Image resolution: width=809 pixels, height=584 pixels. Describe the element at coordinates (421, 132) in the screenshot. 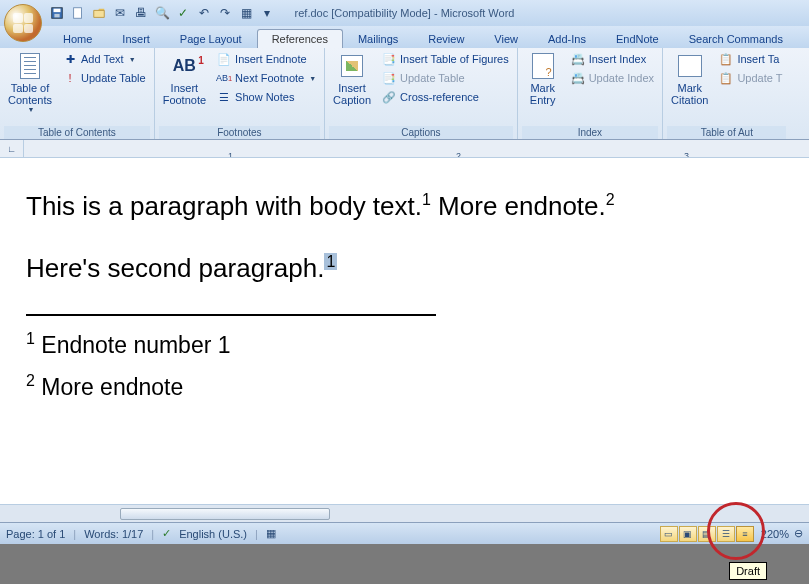

I see `group-label-captions: Captions` at that location.